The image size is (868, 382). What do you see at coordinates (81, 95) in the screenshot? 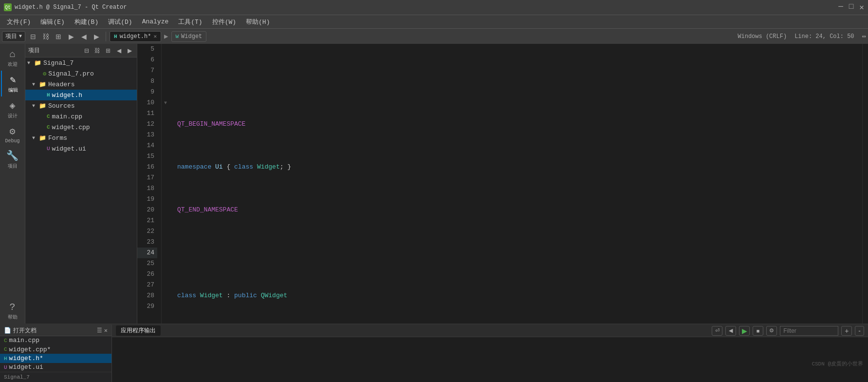
I see `tree-node-widgeth: H widget.h` at bounding box center [81, 95].